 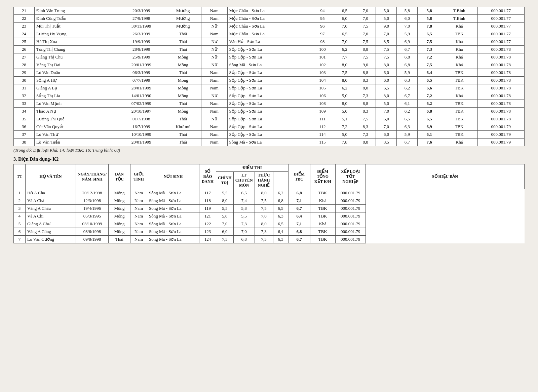 I want to click on cell-sobao: 101, so click(x=322, y=57).